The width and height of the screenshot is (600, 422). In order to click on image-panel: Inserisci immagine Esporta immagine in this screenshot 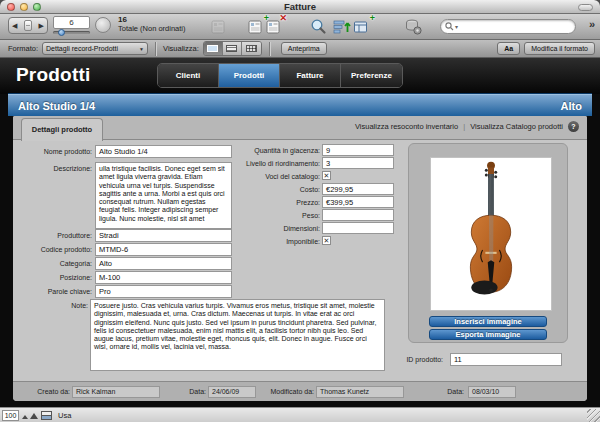, I will do `click(488, 243)`.